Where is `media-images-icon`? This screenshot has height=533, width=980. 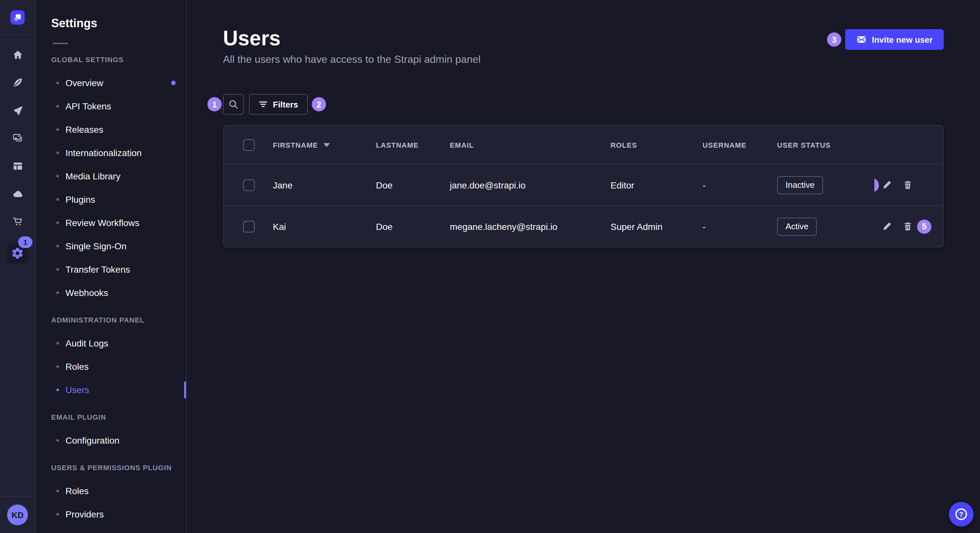 media-images-icon is located at coordinates (18, 138).